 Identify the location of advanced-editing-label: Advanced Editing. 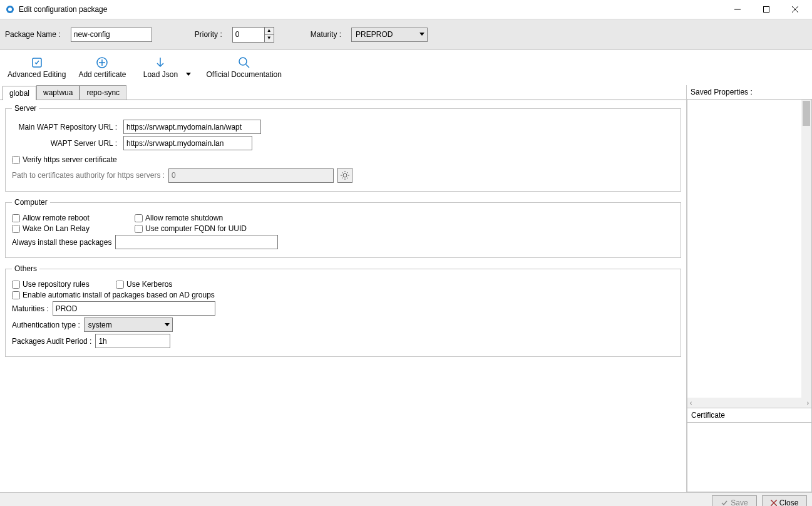
(36, 75).